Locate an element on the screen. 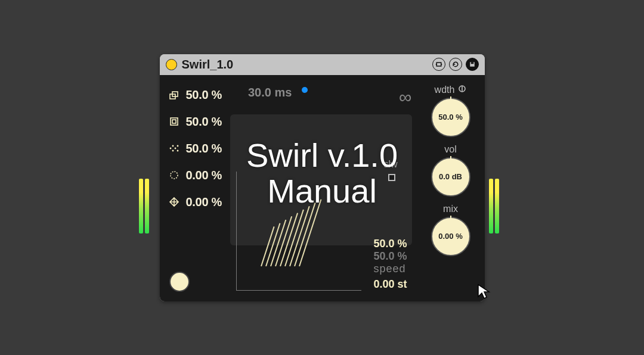 The width and height of the screenshot is (644, 355). mix-label: mix is located at coordinates (451, 209).